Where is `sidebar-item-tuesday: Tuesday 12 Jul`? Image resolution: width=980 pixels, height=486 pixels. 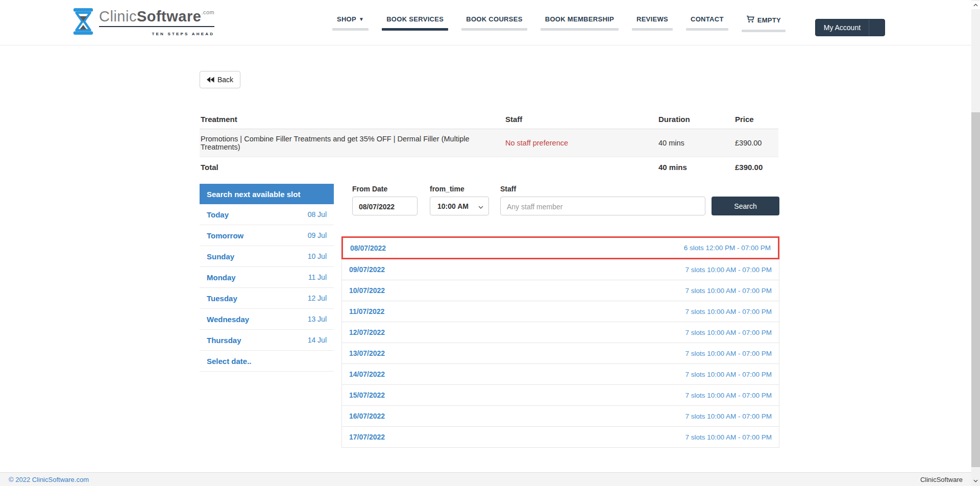 sidebar-item-tuesday: Tuesday 12 Jul is located at coordinates (266, 298).